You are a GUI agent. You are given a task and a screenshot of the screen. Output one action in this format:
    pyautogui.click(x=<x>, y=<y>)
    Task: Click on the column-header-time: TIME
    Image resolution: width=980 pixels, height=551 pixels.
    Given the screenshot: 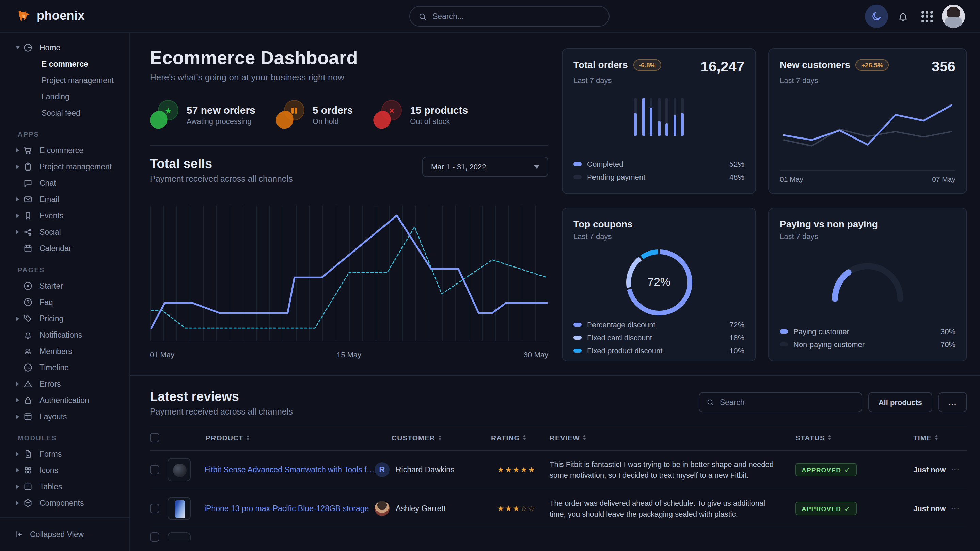 What is the action you would take?
    pyautogui.click(x=925, y=438)
    